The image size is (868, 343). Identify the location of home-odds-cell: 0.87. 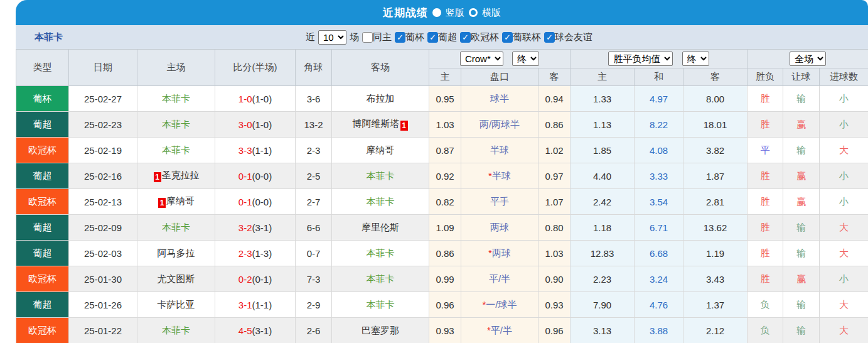
(446, 151).